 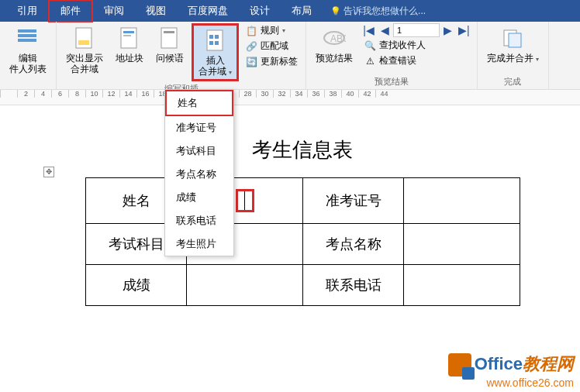 What do you see at coordinates (378, 11) in the screenshot?
I see `tell-me-input: 告诉我您想做什么...` at bounding box center [378, 11].